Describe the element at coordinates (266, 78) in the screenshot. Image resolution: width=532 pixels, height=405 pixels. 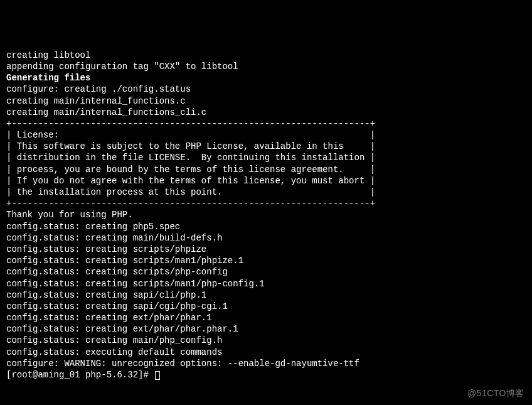
I see `section-heading: Generating files` at that location.